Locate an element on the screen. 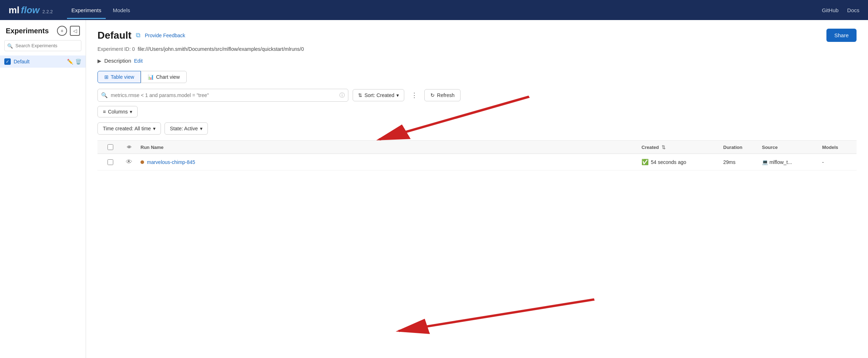 This screenshot has width=868, height=358. run-status-dot is located at coordinates (142, 162).